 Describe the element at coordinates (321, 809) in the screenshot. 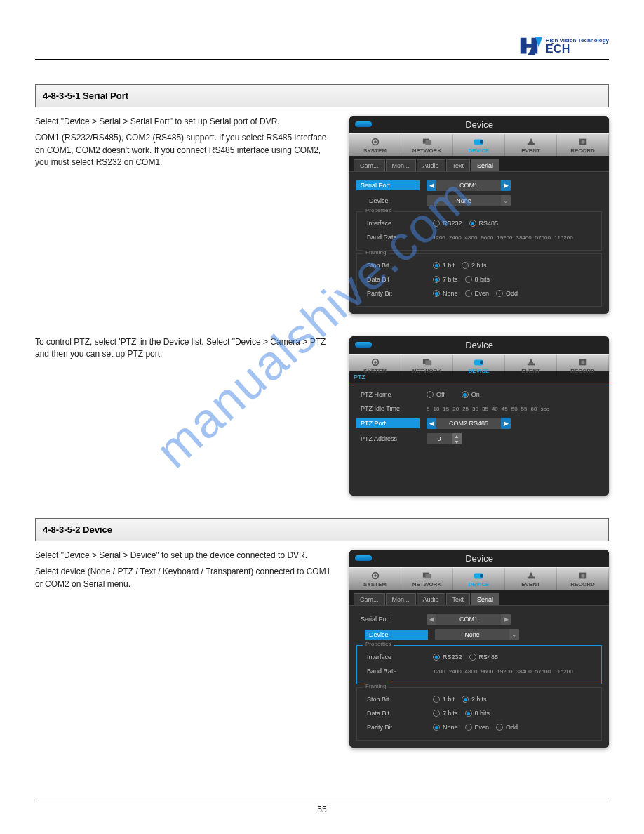

I see `page-number: 55` at that location.